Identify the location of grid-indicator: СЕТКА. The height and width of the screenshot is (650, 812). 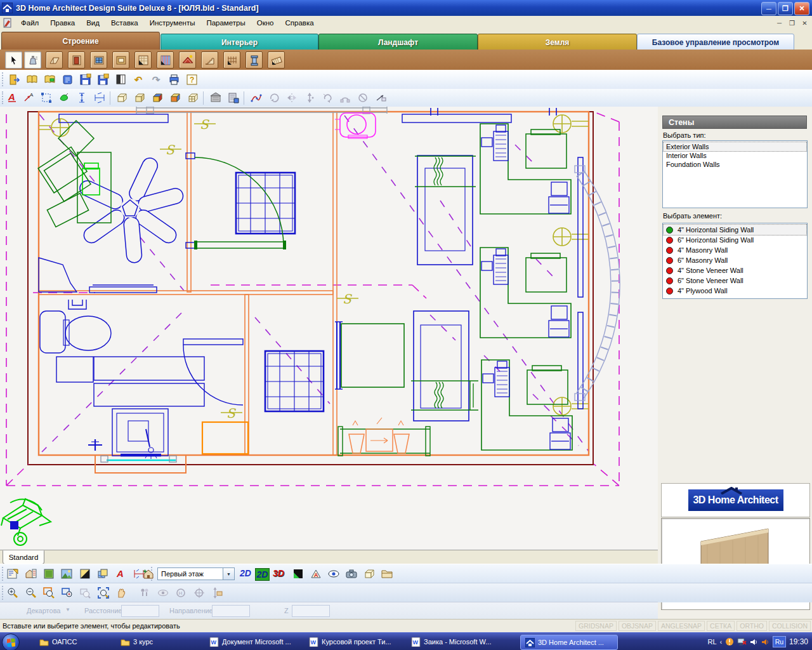
(721, 626).